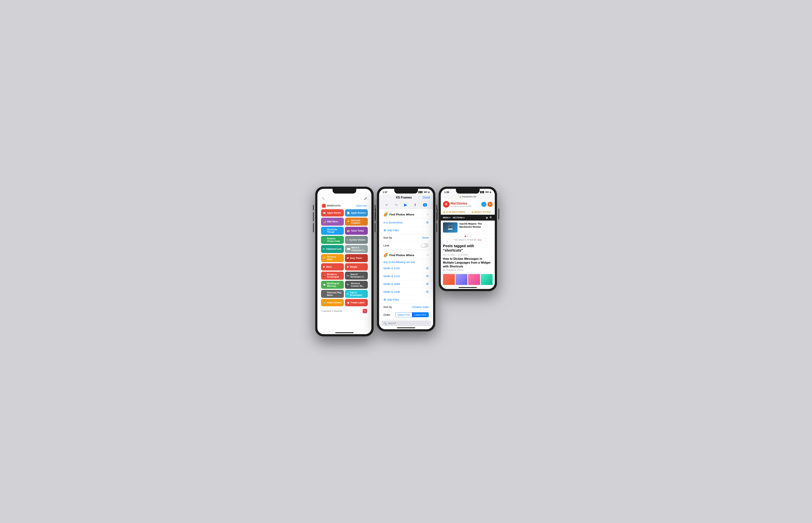 The width and height of the screenshot is (812, 523). Describe the element at coordinates (332, 285) in the screenshot. I see `shortcut-multilingual: 💬 Multilingual iMessag...` at that location.